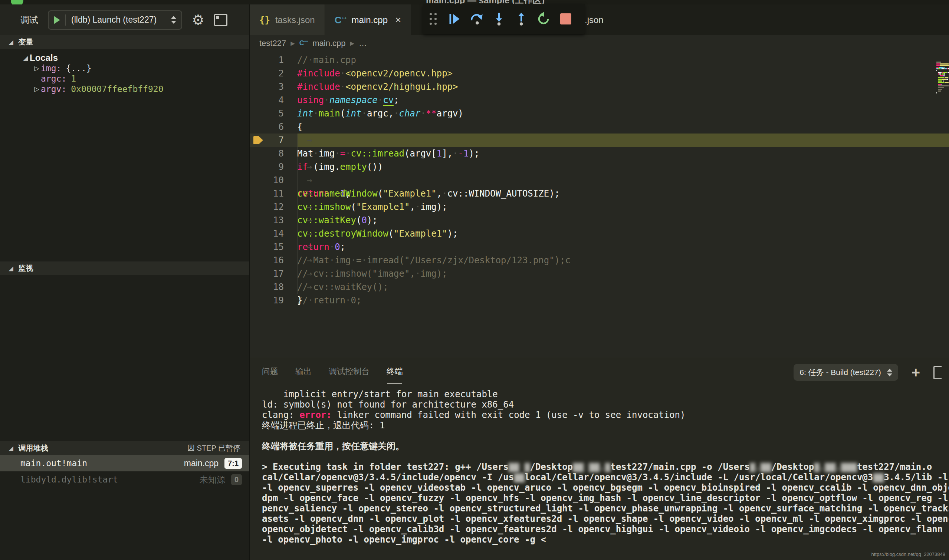  Describe the element at coordinates (220, 20) in the screenshot. I see `debug-console-icon` at that location.